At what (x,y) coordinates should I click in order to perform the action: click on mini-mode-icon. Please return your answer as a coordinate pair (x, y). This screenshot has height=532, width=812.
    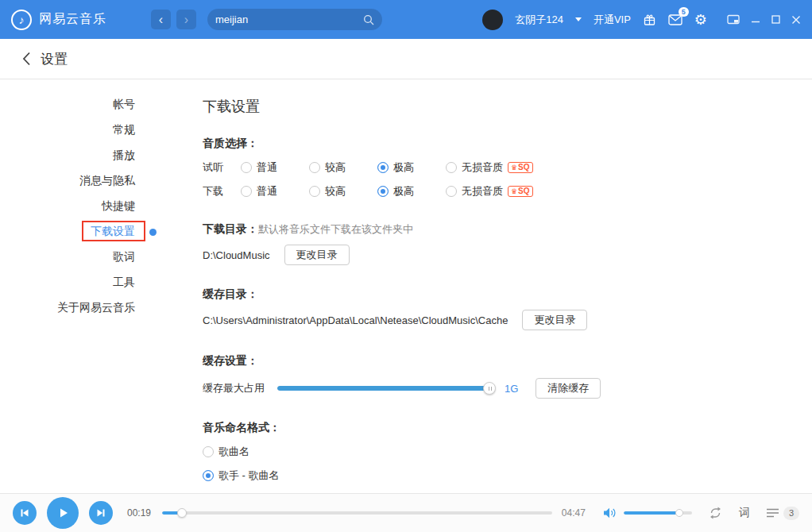
    Looking at the image, I should click on (733, 19).